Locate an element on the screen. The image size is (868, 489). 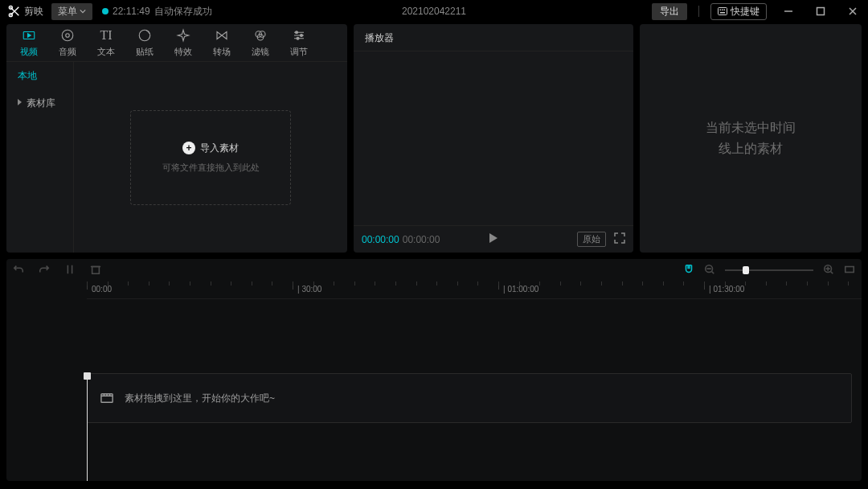
shortcuts-button: 快捷键 is located at coordinates (739, 11).